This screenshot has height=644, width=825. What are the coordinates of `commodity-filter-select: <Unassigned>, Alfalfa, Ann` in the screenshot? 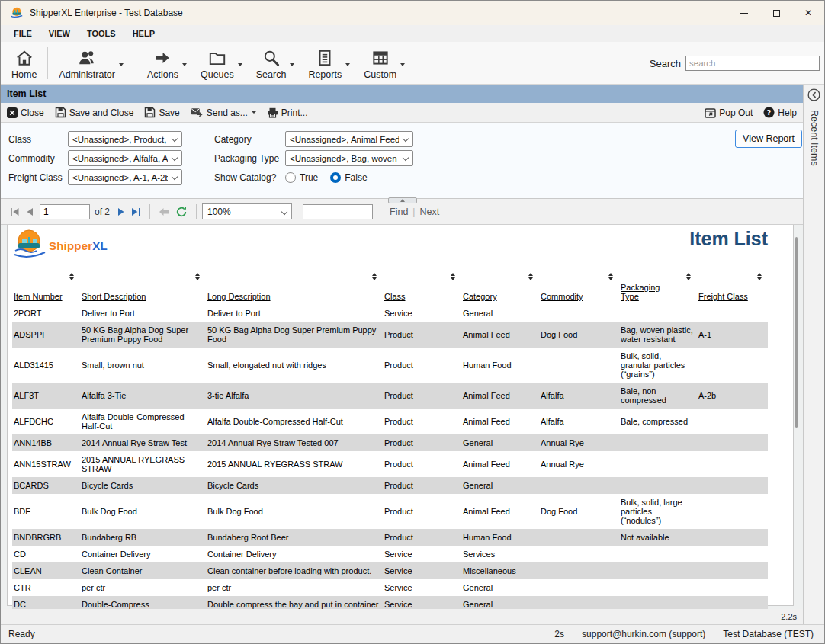 It's located at (125, 159).